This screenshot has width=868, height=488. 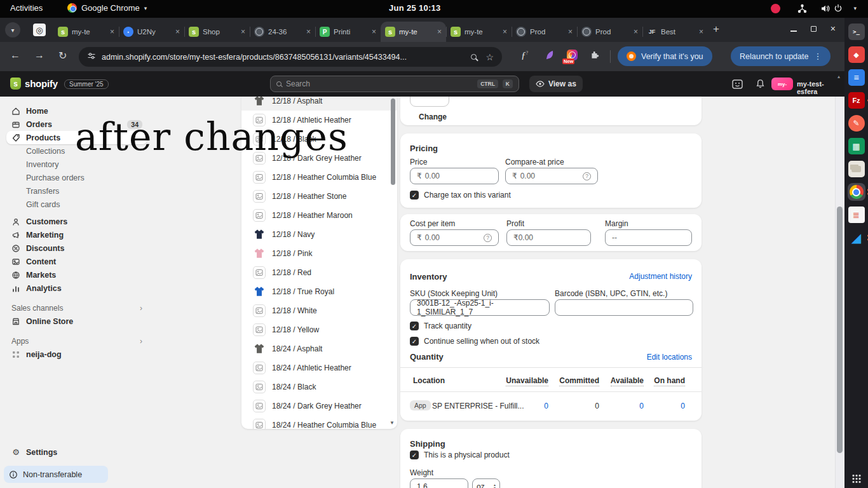 I want to click on sidebar-item-discounts: Discounts, so click(x=77, y=248).